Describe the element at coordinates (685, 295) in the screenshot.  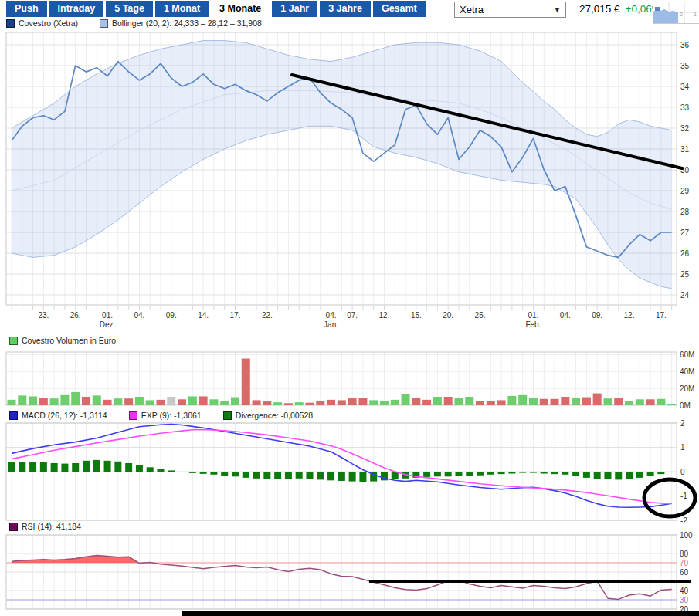
I see `axis-tick-label: 24` at that location.